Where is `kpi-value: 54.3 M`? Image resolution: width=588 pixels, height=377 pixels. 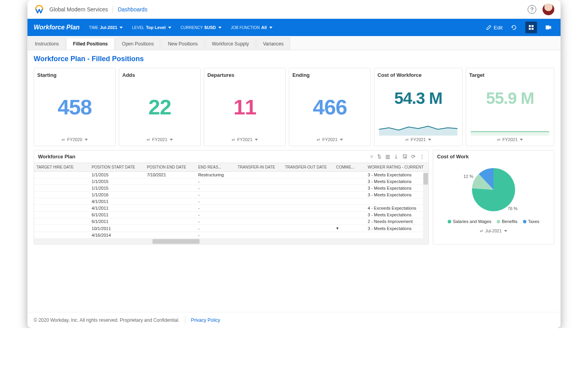
kpi-value: 54.3 M is located at coordinates (418, 98).